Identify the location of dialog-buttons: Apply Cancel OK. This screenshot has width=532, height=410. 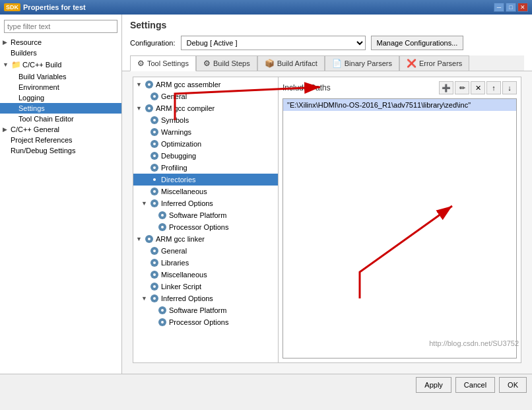
(266, 384).